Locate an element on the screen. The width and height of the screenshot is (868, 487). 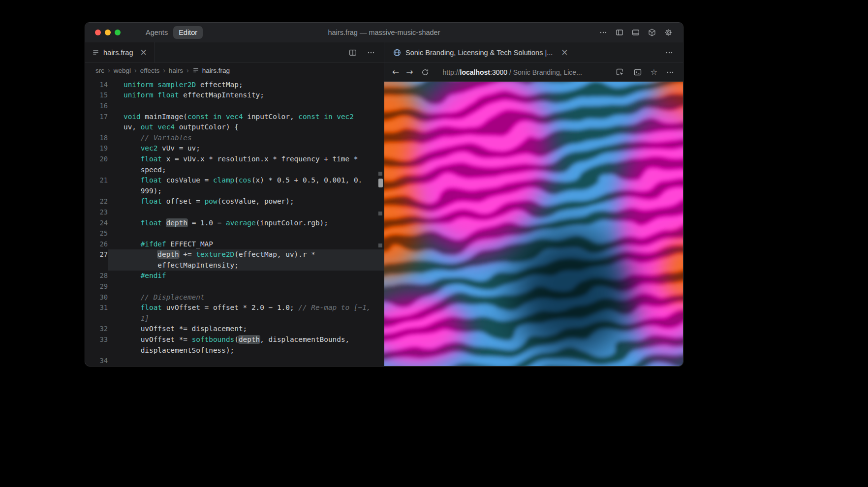
bookmark-star-icon: ☆ is located at coordinates (654, 72).